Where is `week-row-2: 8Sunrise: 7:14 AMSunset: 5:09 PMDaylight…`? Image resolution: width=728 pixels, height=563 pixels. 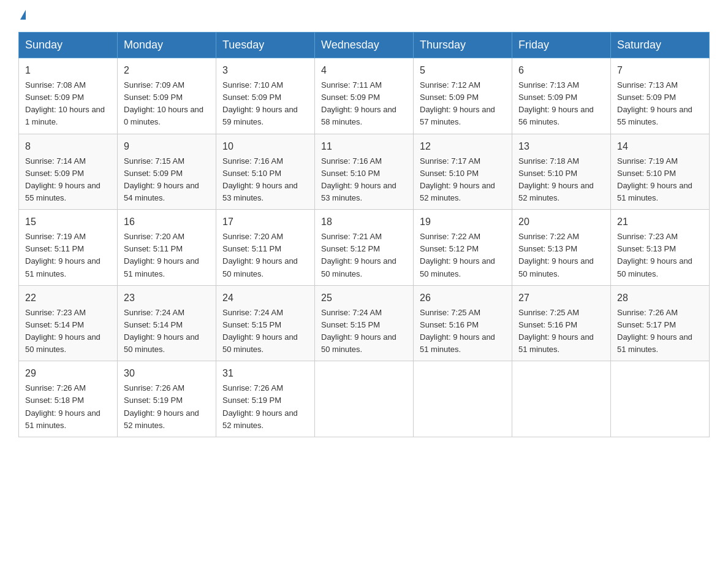 week-row-2: 8Sunrise: 7:14 AMSunset: 5:09 PMDaylight… is located at coordinates (364, 172).